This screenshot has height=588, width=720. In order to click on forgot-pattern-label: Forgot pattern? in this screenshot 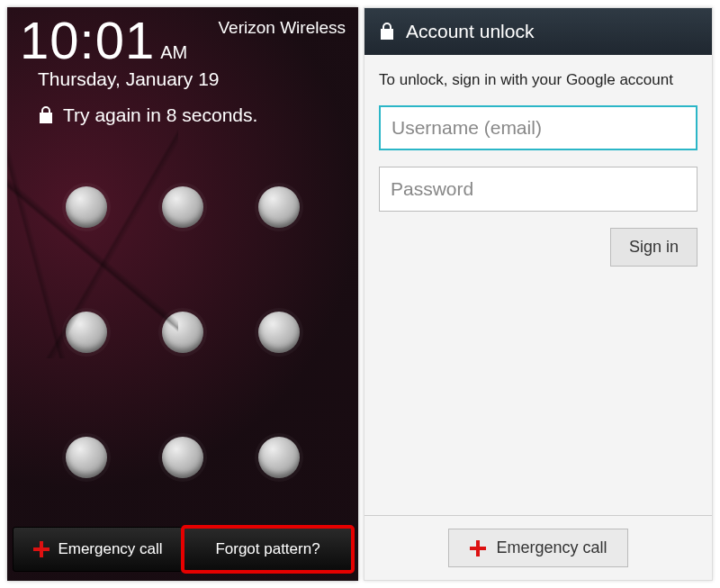, I will do `click(267, 549)`.